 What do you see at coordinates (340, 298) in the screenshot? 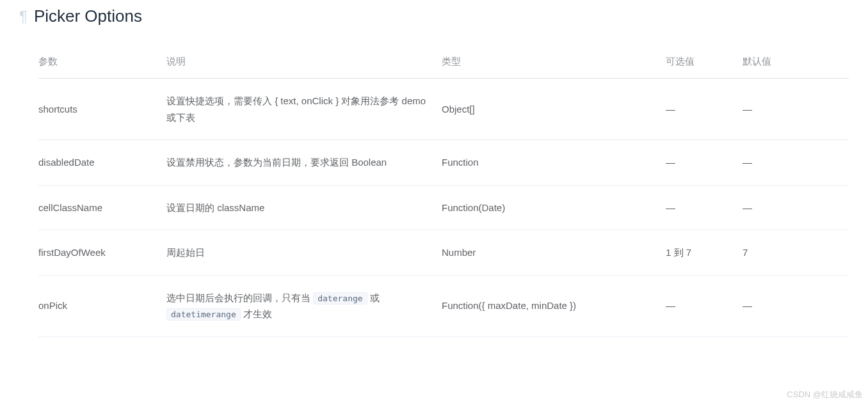
I see `code-inline: daterange` at bounding box center [340, 298].